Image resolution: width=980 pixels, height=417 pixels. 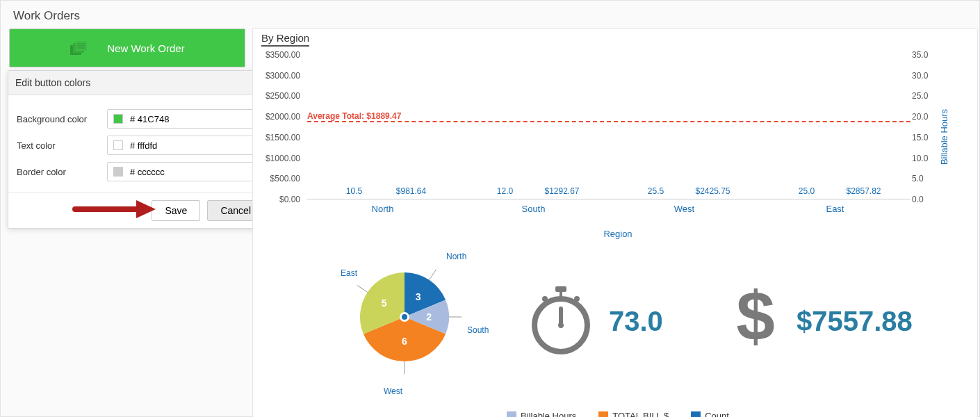 I want to click on pie-value-label: 3, so click(x=418, y=297).